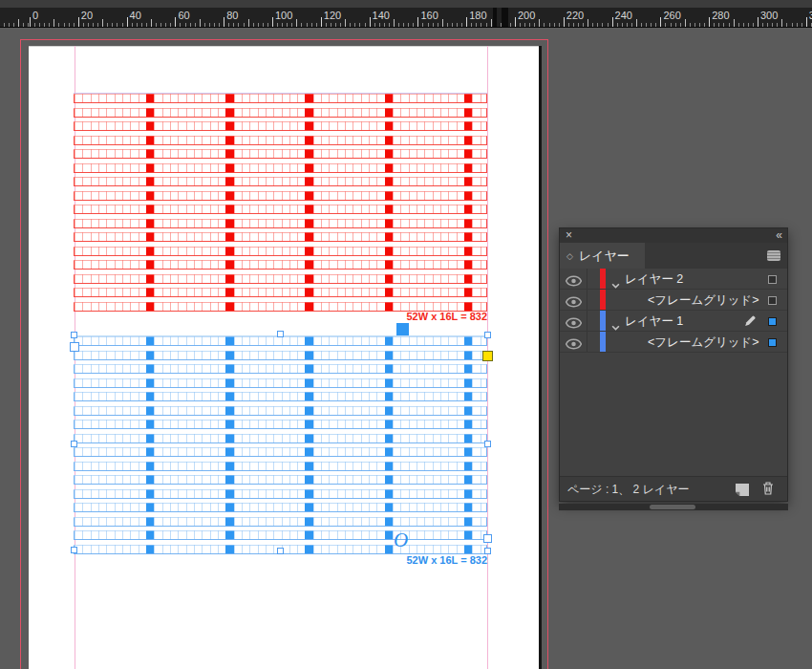 This screenshot has width=812, height=669. I want to click on ruler-number-label: 300, so click(769, 15).